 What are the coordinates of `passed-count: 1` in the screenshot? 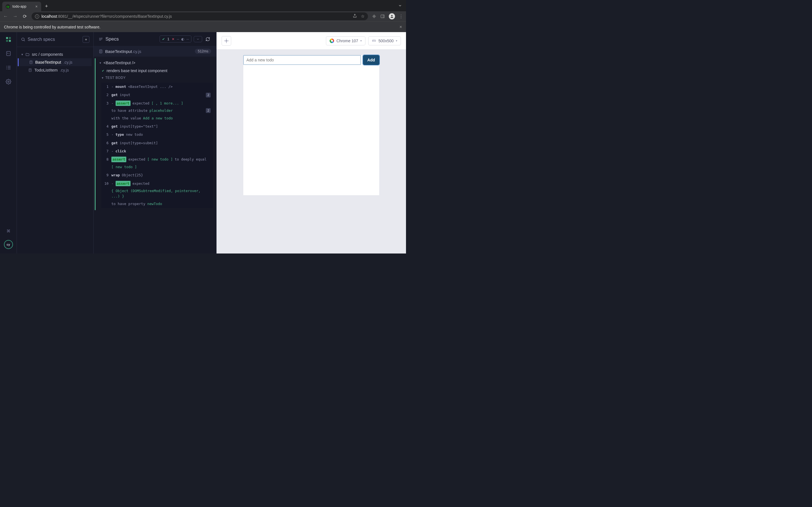 It's located at (168, 39).